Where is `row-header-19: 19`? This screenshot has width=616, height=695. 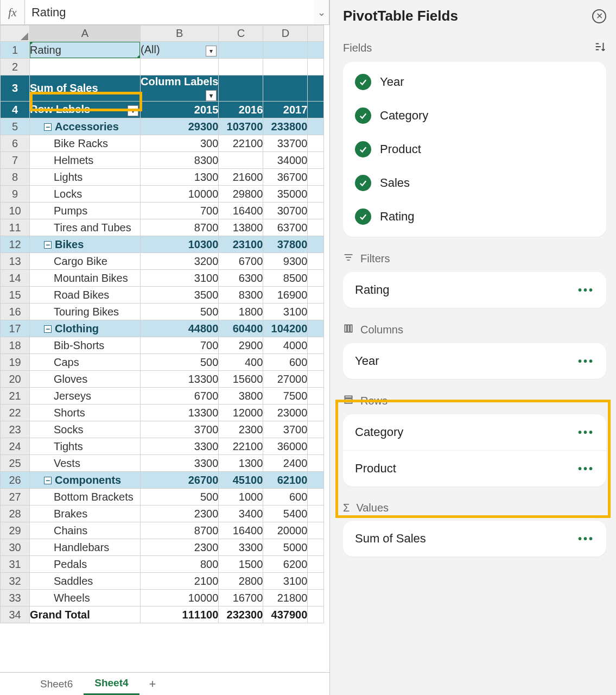 row-header-19: 19 is located at coordinates (15, 363).